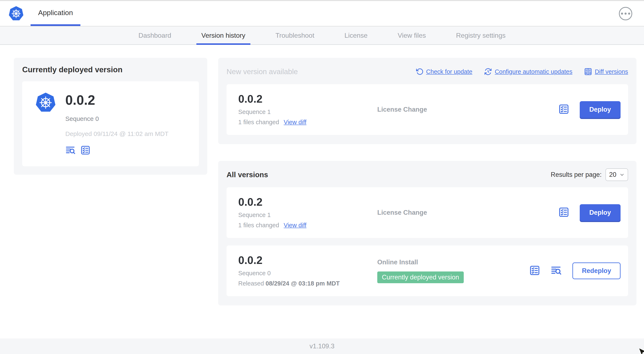 The height and width of the screenshot is (354, 644). I want to click on diff-versions-link: Diff versions, so click(606, 72).